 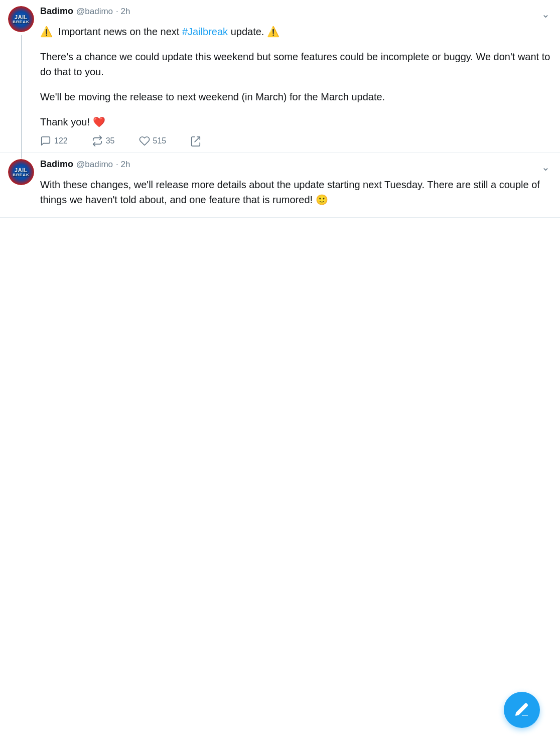 What do you see at coordinates (94, 165) in the screenshot?
I see `author-handle-2: @badimo` at bounding box center [94, 165].